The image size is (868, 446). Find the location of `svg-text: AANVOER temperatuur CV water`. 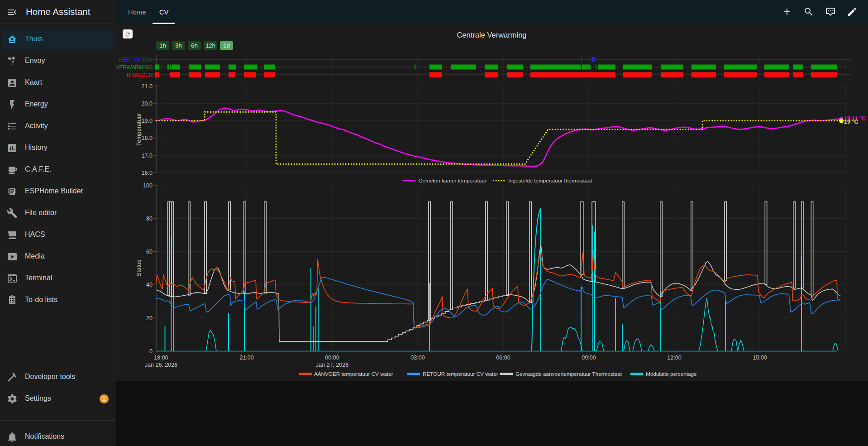

svg-text: AANVOER temperatuur CV water is located at coordinates (354, 374).